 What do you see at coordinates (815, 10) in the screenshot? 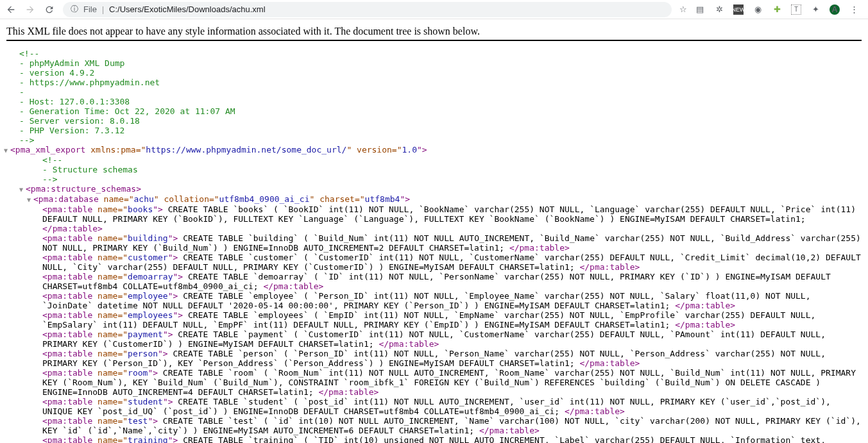
I see `extensions-puzzle-icon: ✦` at bounding box center [815, 10].